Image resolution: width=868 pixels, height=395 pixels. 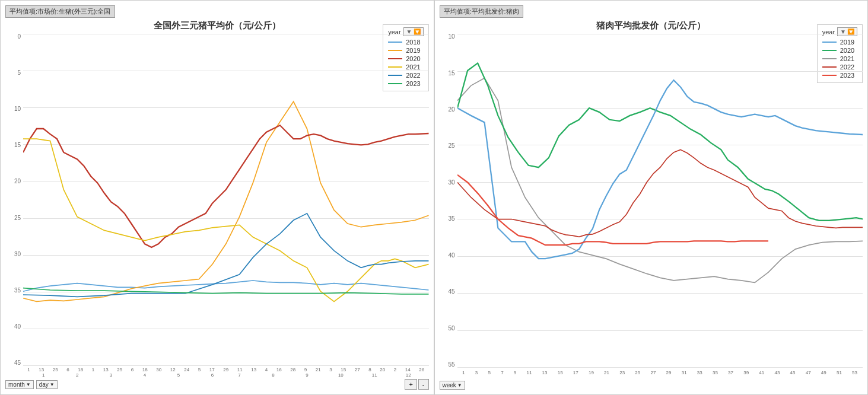 I want to click on left-zoom-controls: + -, so click(x=416, y=384).